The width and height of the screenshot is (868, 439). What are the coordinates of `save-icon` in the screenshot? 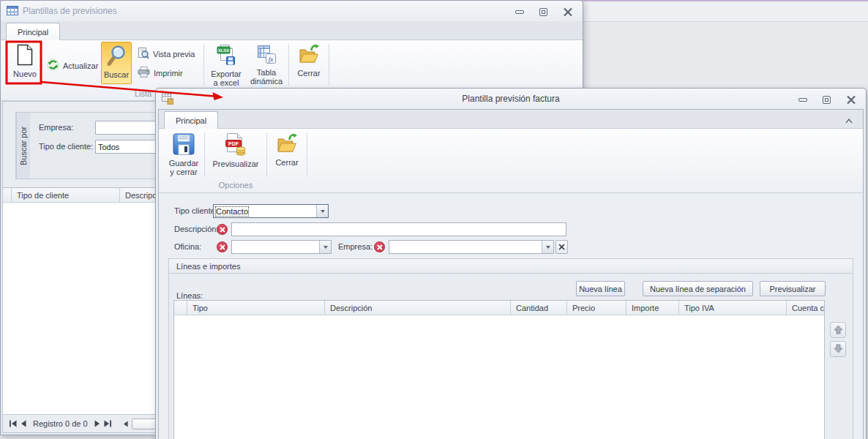 It's located at (184, 145).